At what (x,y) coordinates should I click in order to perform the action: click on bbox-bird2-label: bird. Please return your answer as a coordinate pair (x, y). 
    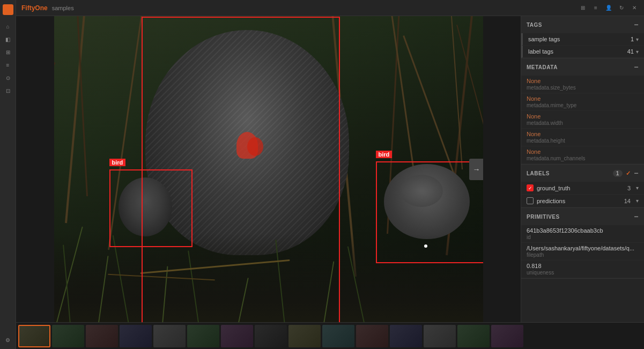
    Looking at the image, I should click on (384, 154).